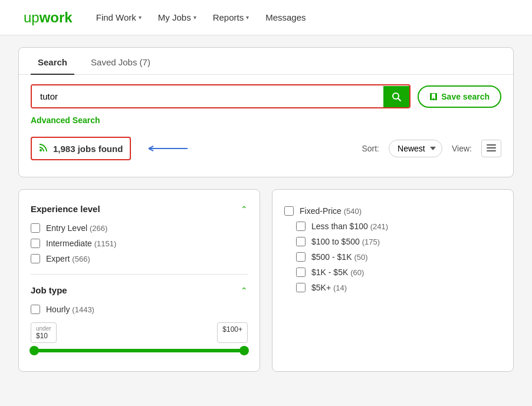 Image resolution: width=532 pixels, height=406 pixels. What do you see at coordinates (393, 211) in the screenshot?
I see `fixed-price-item: Fixed-Price (540)` at bounding box center [393, 211].